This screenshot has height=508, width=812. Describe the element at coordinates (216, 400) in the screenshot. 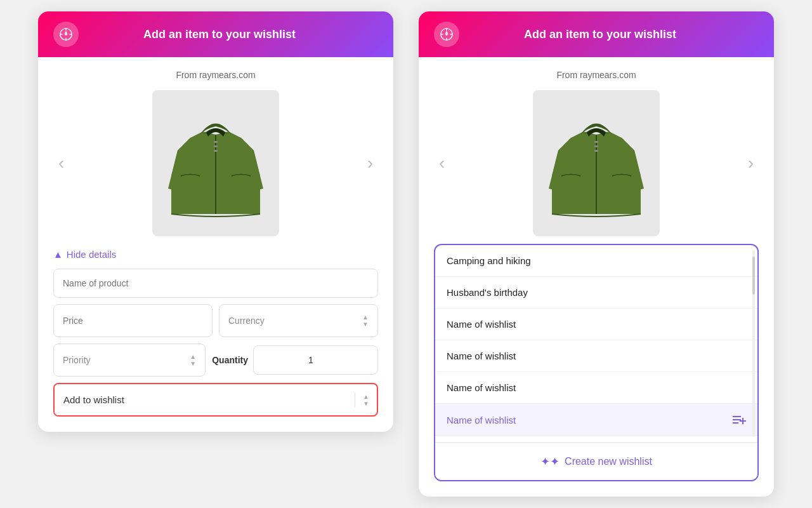

I see `add-wishlist-row: Add to wishlist ▲▼` at that location.